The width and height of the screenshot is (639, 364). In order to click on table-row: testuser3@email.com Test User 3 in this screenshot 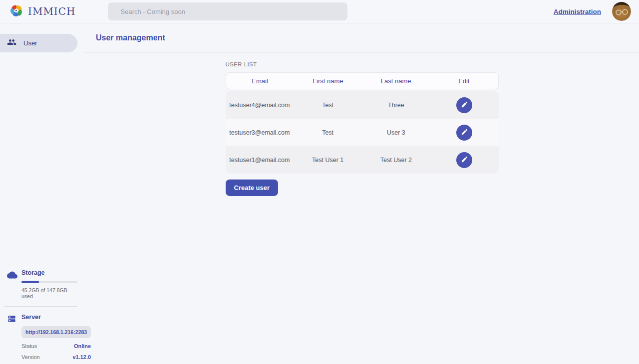, I will do `click(362, 133)`.